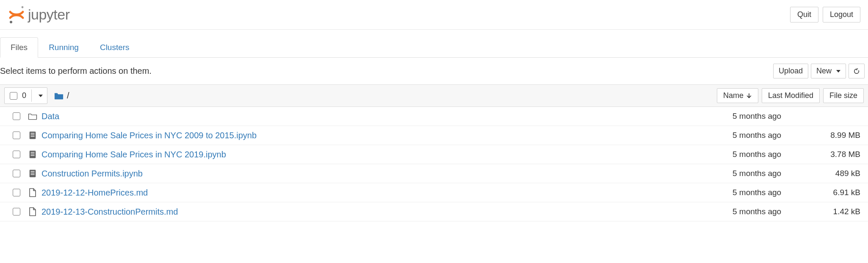  I want to click on item-link: 2019-12-12-HomePrices.md, so click(95, 193).